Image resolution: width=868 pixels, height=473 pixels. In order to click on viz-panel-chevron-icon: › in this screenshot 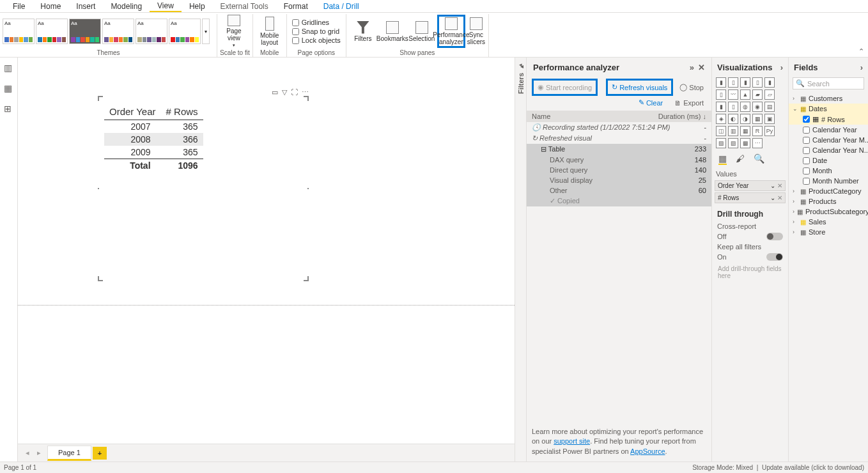, I will do `click(782, 68)`.